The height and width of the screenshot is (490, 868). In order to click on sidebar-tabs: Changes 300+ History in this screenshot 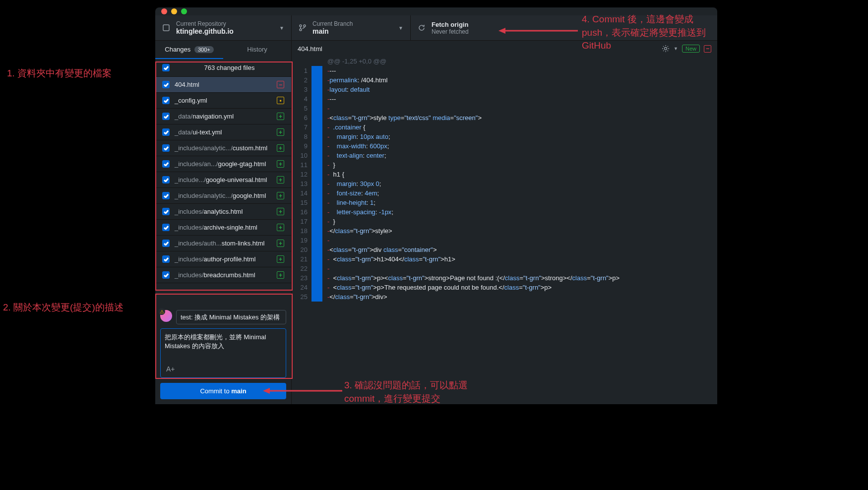, I will do `click(223, 50)`.